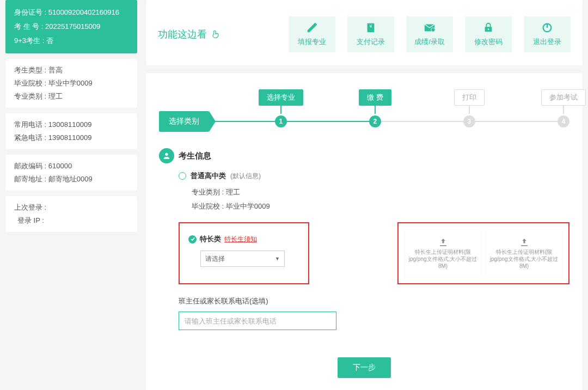 This screenshot has width=588, height=390. Describe the element at coordinates (443, 253) in the screenshot. I see `upload-proof-1: 特长生上传证明材料(限jpg/png文件格式,大小不超过8M)` at that location.